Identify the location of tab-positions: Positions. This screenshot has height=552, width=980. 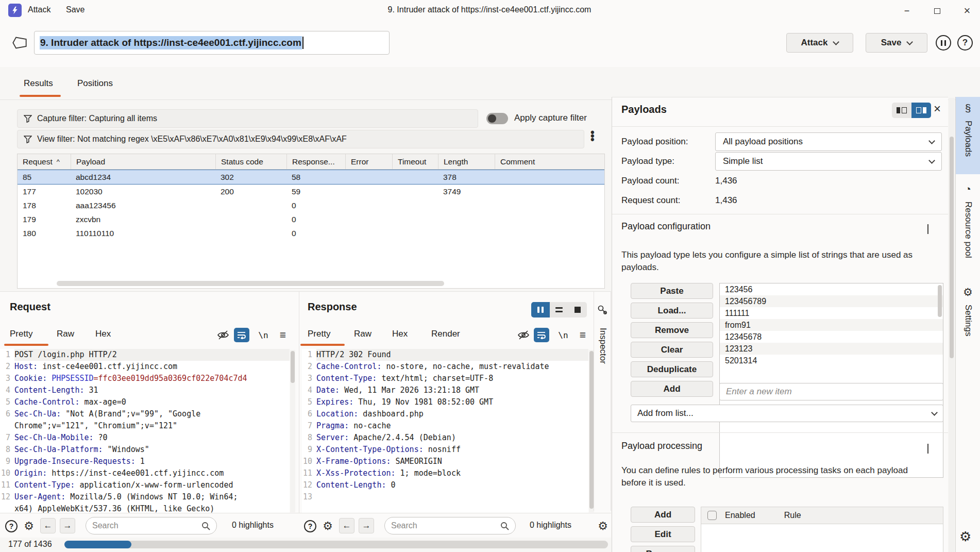
(95, 83).